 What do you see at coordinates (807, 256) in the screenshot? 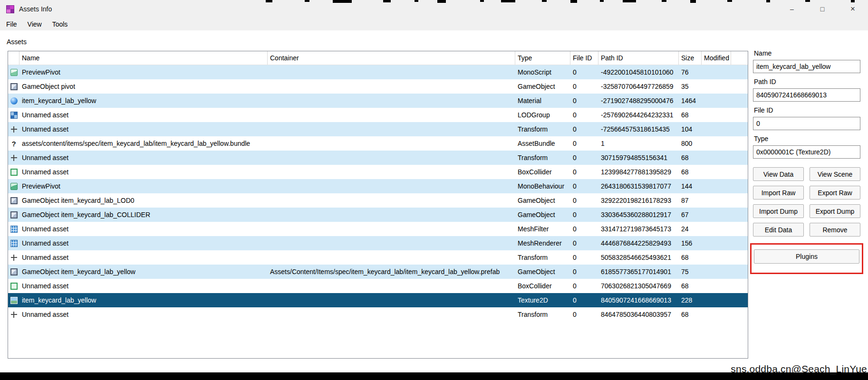
I see `plugins-button: Plugins` at bounding box center [807, 256].